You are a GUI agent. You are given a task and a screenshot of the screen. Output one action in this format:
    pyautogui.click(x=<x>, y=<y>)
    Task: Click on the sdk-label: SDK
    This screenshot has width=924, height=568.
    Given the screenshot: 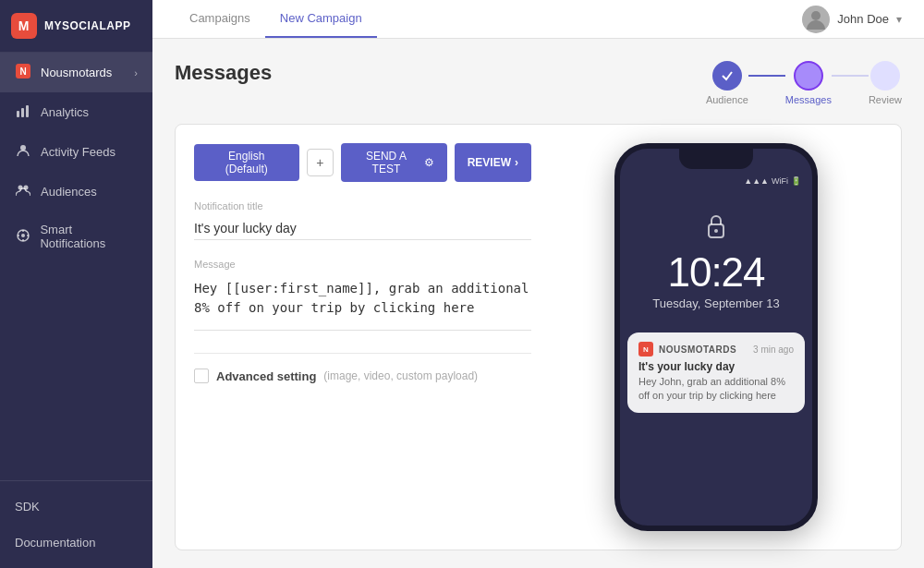 What is the action you would take?
    pyautogui.click(x=28, y=506)
    